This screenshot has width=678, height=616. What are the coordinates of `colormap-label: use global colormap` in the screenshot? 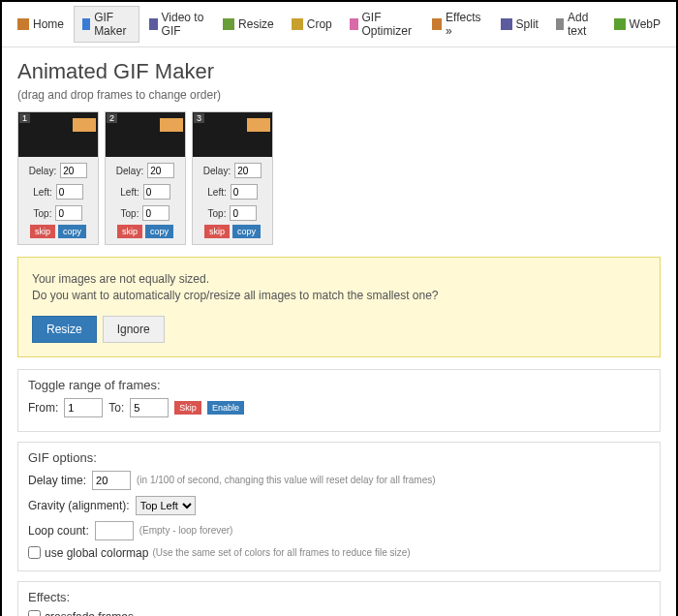 It's located at (97, 553).